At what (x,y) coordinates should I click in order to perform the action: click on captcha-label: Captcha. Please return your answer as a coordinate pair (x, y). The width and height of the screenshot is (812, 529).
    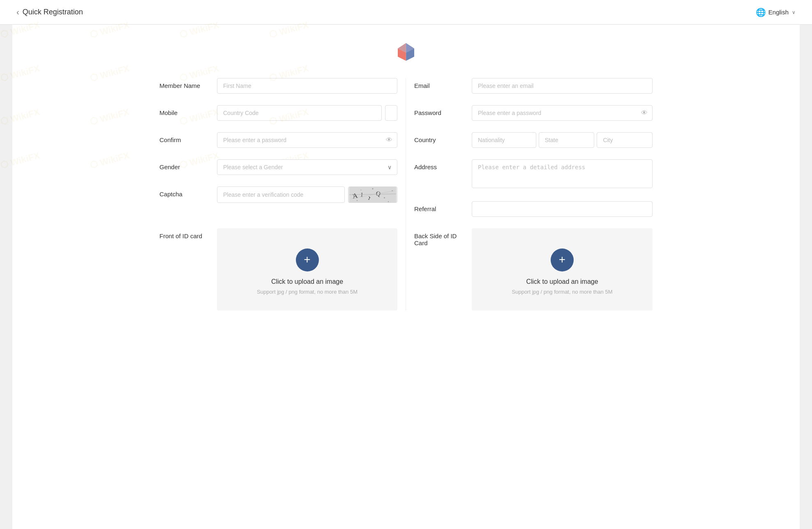
    Looking at the image, I should click on (188, 192).